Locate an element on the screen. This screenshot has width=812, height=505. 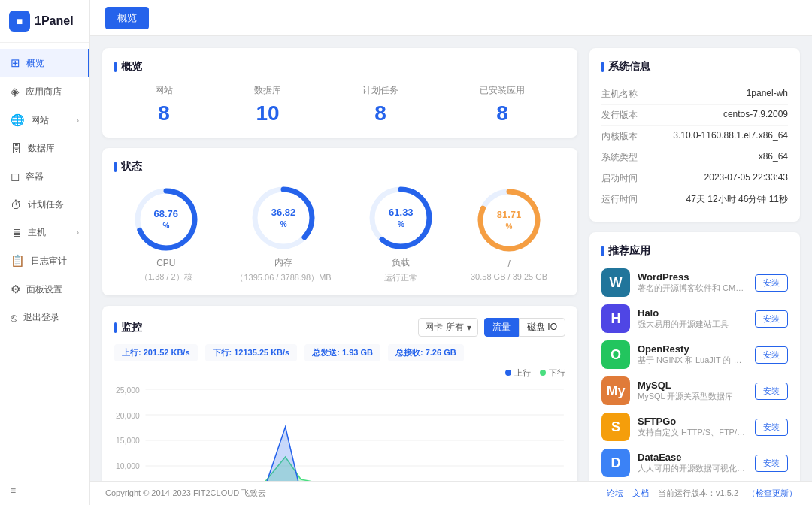
sysinfo-row: 运行时间47天 12小时 46分钟 11秒 is located at coordinates (695, 200).